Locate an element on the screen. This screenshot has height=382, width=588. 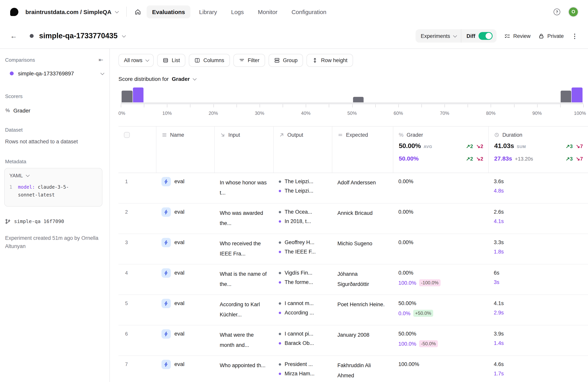
rows-filter-dropdown: All rows is located at coordinates (136, 60).